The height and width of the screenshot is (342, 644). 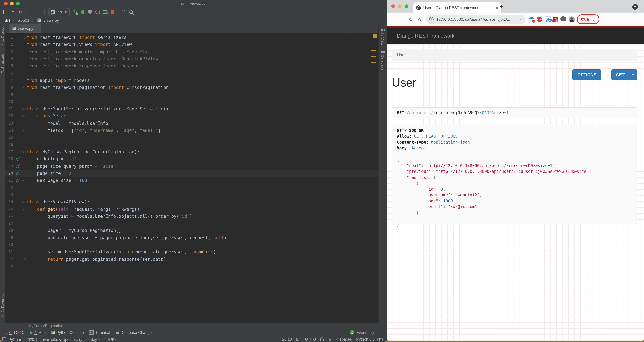 I want to click on url-text: 127.0.0.1:8000/api/users/?cursor=cj0xJ..…, so click(x=476, y=19).